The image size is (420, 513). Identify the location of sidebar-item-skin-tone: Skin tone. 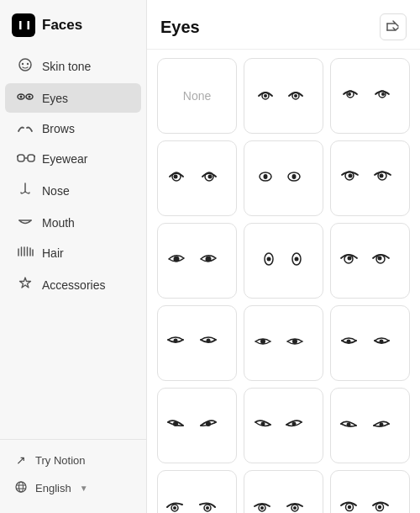
(73, 66).